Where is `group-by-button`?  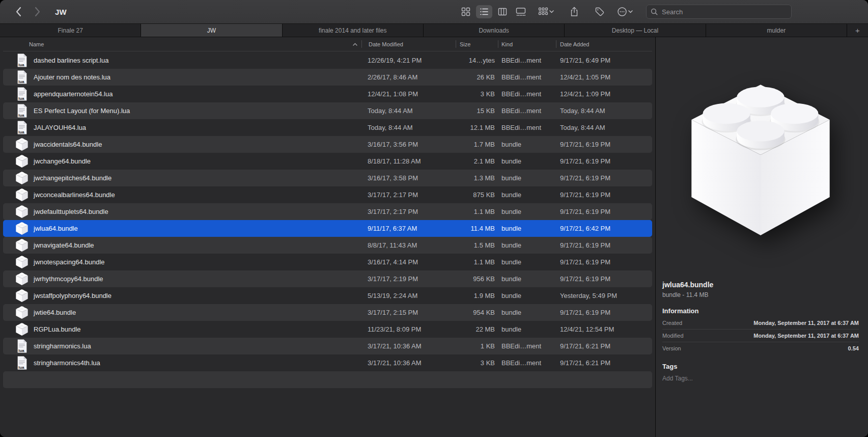
group-by-button is located at coordinates (548, 12).